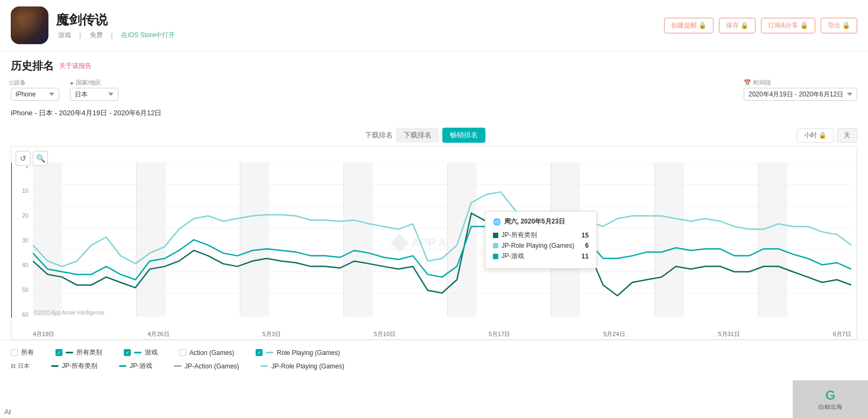  What do you see at coordinates (25, 265) in the screenshot?
I see `y-label-40: 40` at bounding box center [25, 265].